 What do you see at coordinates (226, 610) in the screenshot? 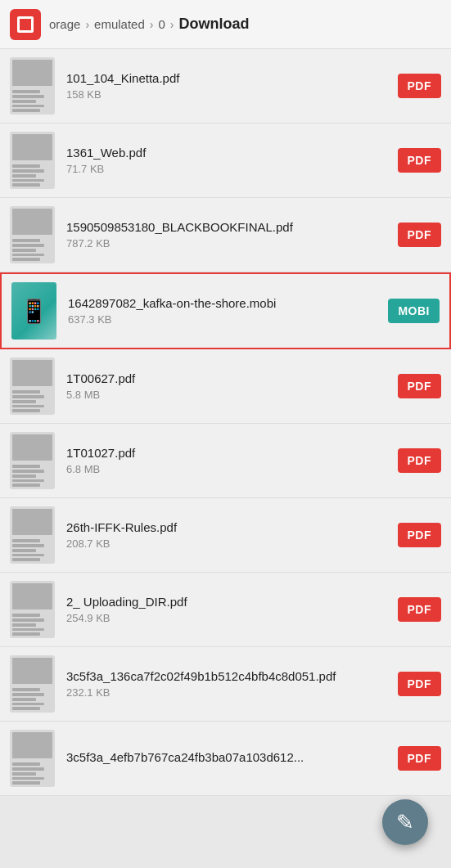
I see `file-item: 2_ Uploading_DIR.pdf254.9 KBPDF` at bounding box center [226, 610].